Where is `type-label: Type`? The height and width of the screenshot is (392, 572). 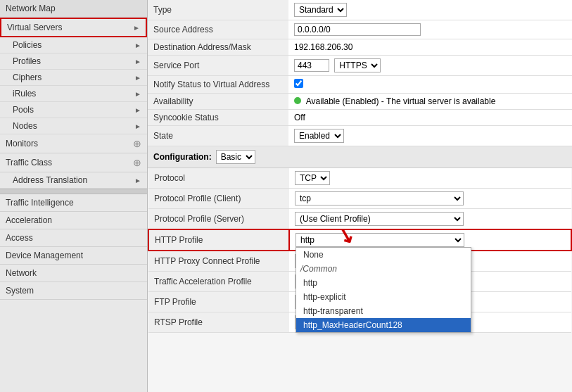
type-label: Type is located at coordinates (218, 10).